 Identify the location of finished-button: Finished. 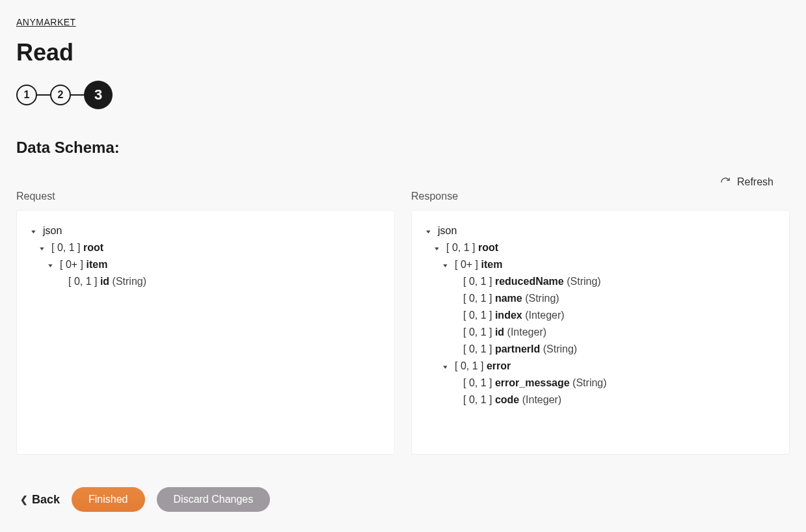
(108, 499).